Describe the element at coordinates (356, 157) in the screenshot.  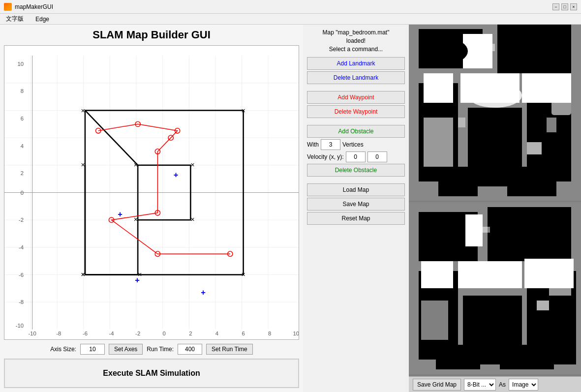
I see `velocity-row: Velocity (x, y):` at that location.